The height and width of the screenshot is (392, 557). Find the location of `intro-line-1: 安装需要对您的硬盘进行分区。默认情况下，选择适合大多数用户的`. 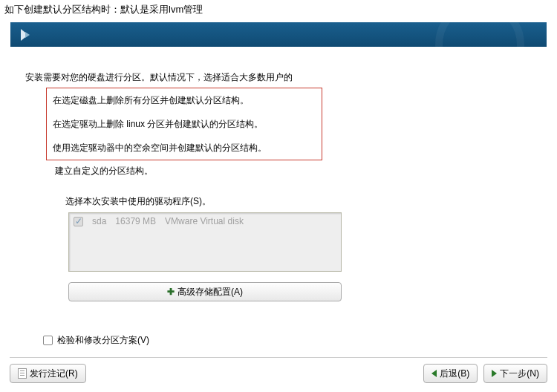

intro-line-1: 安装需要对您的硬盘进行分区。默认情况下，选择适合大多数用户的 is located at coordinates (281, 77).